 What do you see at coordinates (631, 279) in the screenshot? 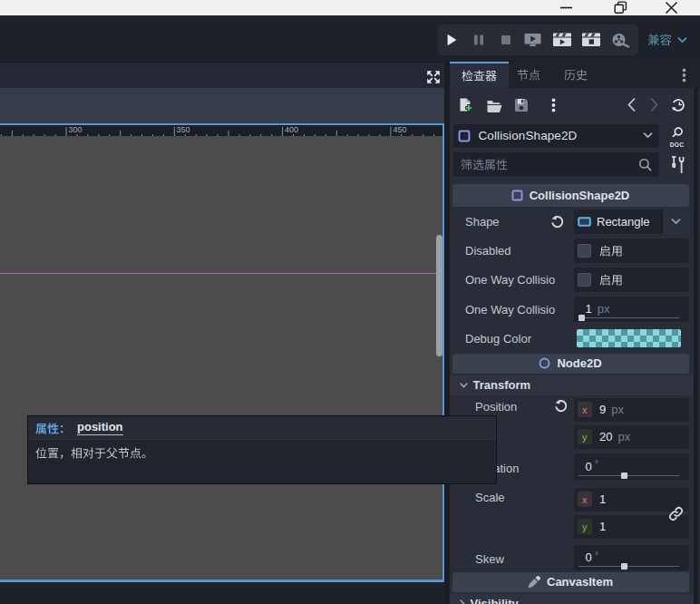
I see `property-value-one-way-collision` at bounding box center [631, 279].